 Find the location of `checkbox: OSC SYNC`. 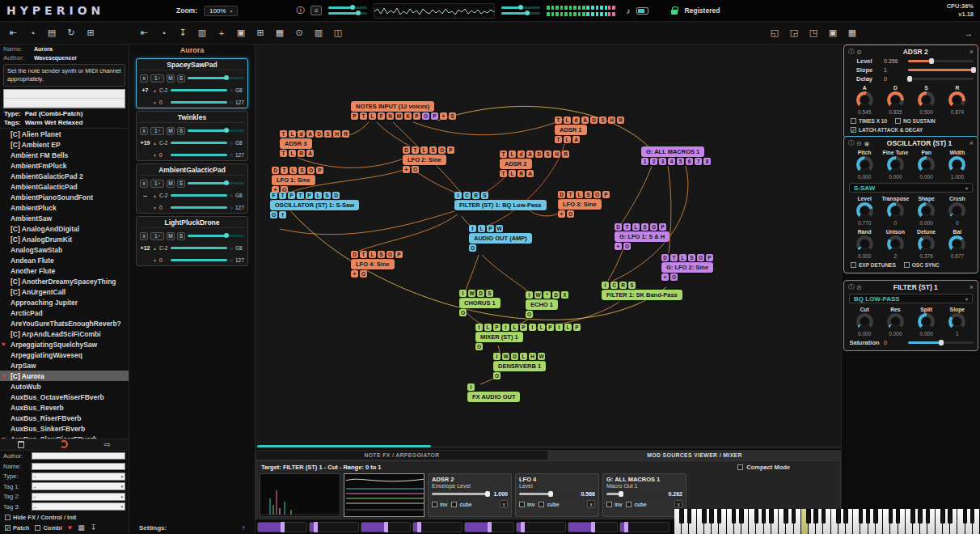

checkbox: OSC SYNC is located at coordinates (922, 265).